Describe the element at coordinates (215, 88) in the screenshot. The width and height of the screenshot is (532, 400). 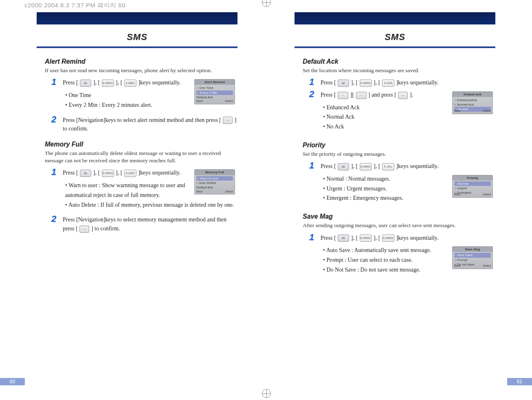
I see `screenshot-line: ○ One Time` at that location.